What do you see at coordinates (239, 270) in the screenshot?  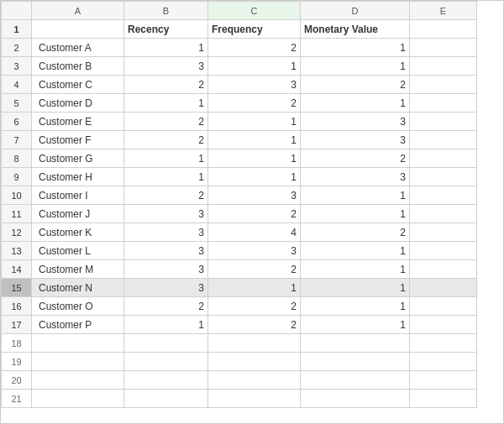 I see `table-row: 14Customer M321` at bounding box center [239, 270].